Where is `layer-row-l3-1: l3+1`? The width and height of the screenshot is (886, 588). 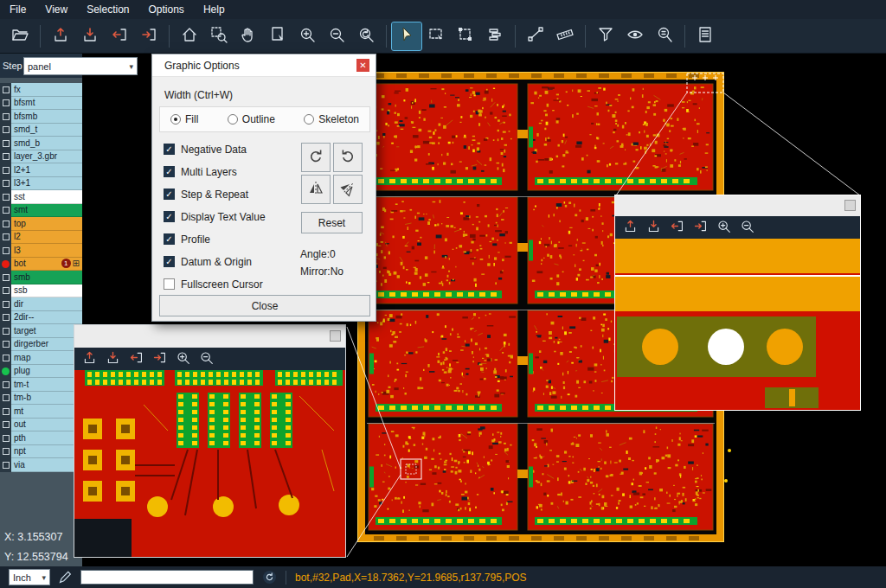
layer-row-l3-1: l3+1 is located at coordinates (42, 184).